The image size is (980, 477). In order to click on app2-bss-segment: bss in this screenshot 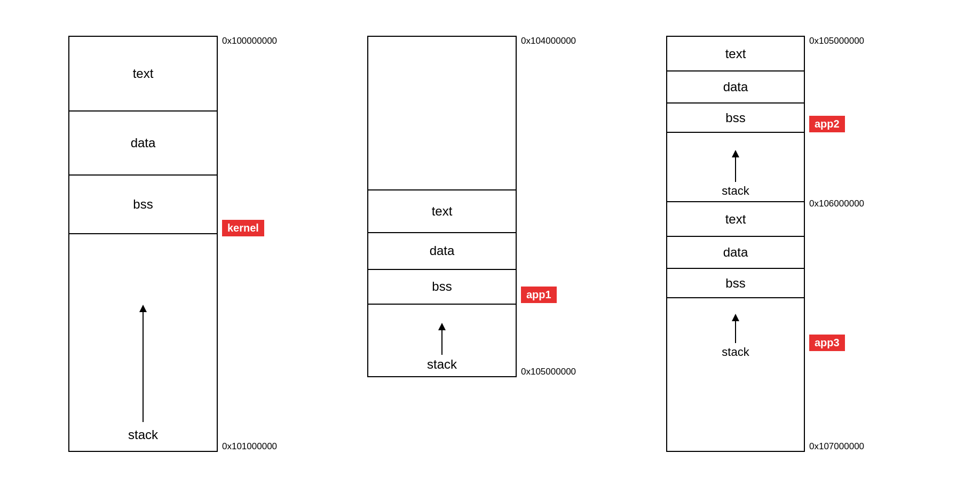, I will do `click(736, 118)`.